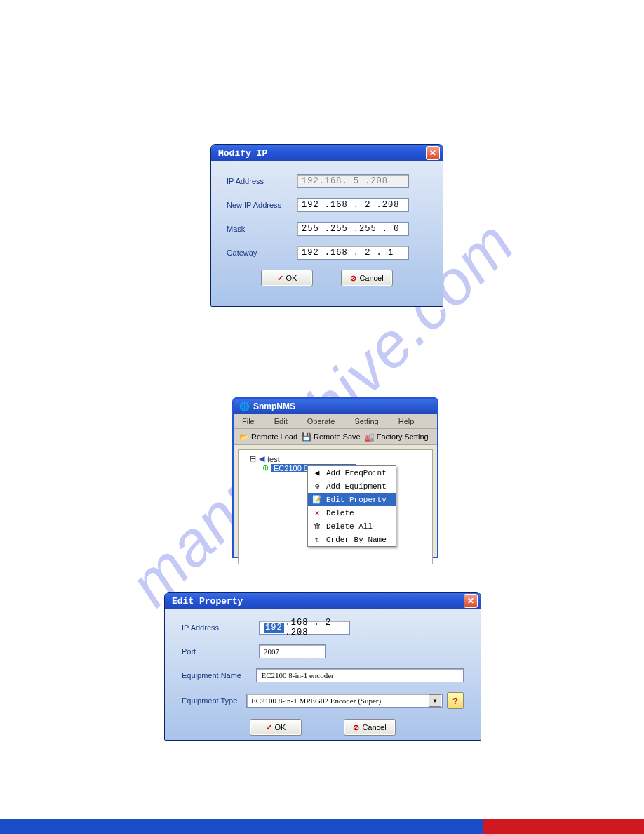  I want to click on ctx-add-equipment: ⚙Add Equipment, so click(352, 486).